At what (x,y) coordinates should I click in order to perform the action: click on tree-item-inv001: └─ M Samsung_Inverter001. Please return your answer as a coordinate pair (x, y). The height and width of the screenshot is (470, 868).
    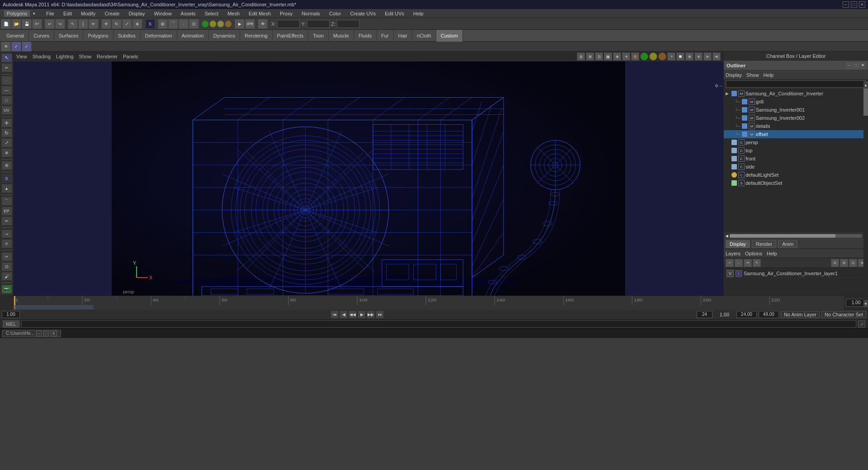
    Looking at the image, I should click on (796, 110).